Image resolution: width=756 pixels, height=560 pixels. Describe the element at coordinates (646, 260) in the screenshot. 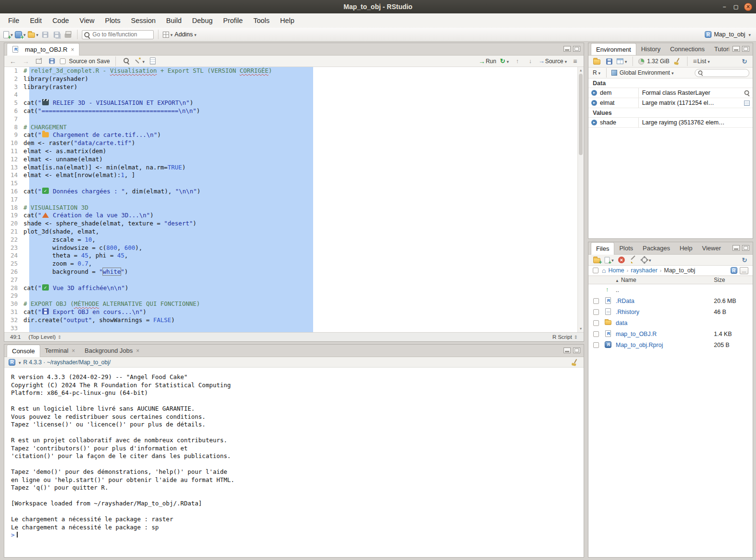

I see `more-file-commands-button` at that location.